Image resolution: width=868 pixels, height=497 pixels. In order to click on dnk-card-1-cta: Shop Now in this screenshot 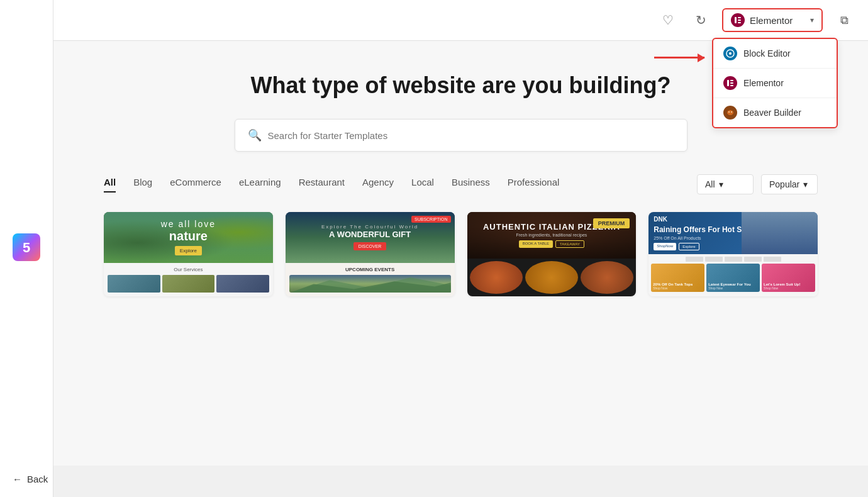, I will do `click(678, 288)`.